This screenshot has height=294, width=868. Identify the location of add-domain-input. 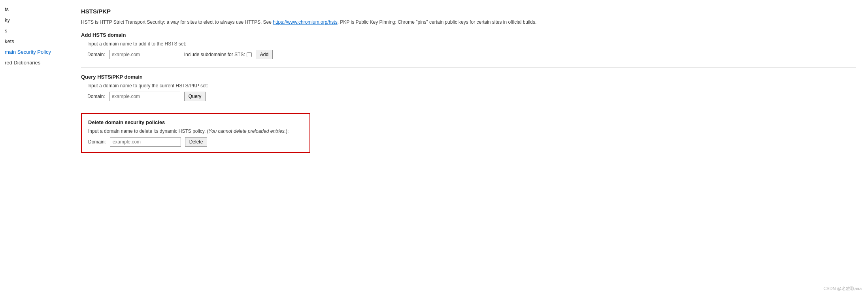
(145, 55).